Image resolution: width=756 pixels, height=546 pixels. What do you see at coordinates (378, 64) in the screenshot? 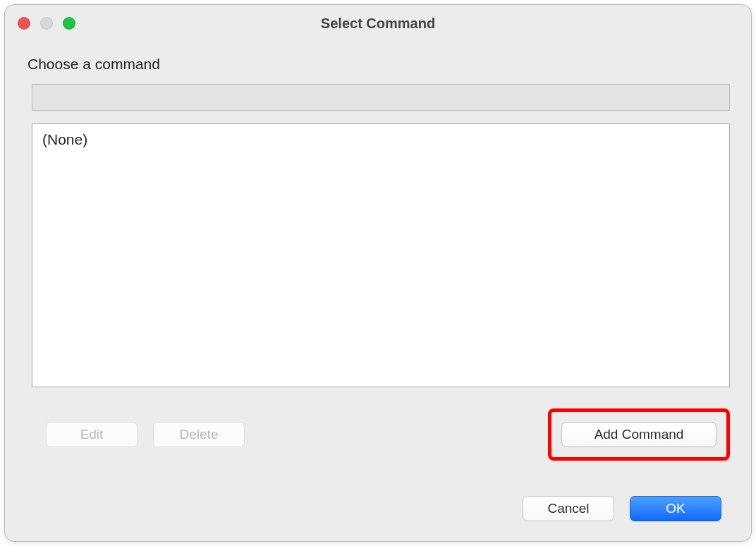
I see `choose-command-label: Choose a command` at bounding box center [378, 64].